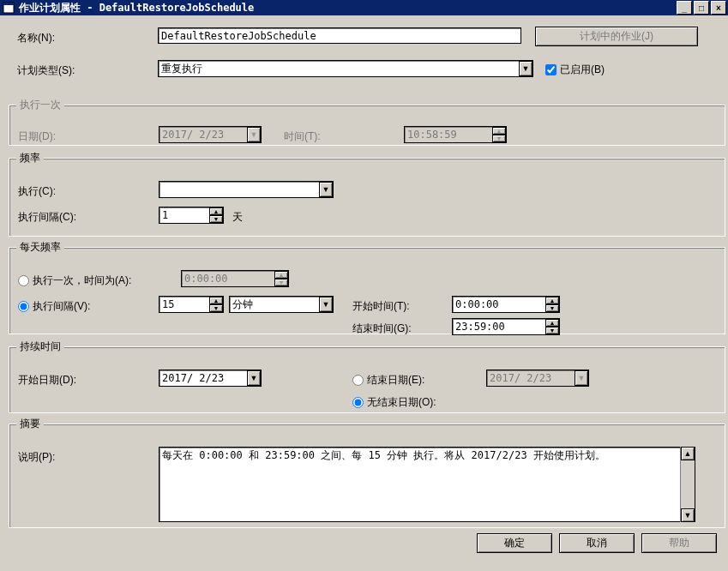  I want to click on freq-exec-drop-icon: ▼, so click(326, 189).